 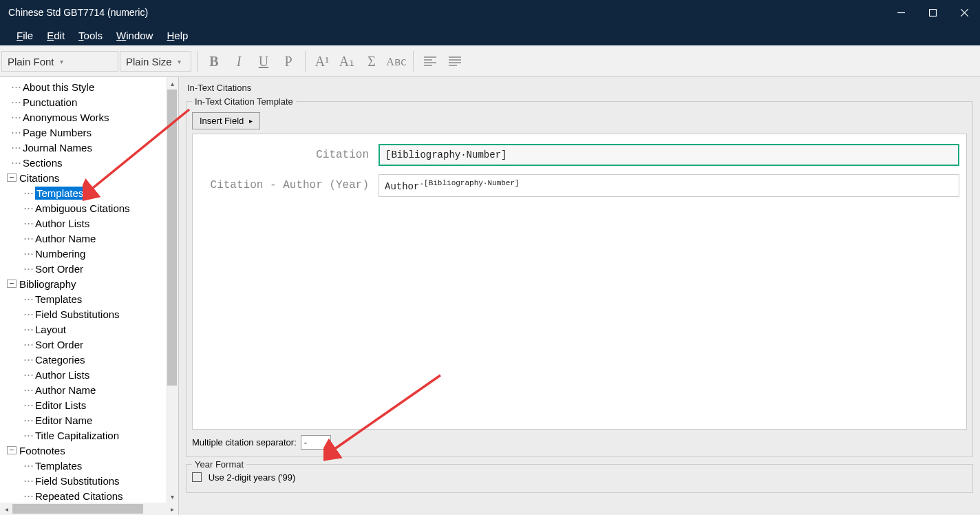 I want to click on tree-item-label: Editor Name, so click(x=63, y=420).